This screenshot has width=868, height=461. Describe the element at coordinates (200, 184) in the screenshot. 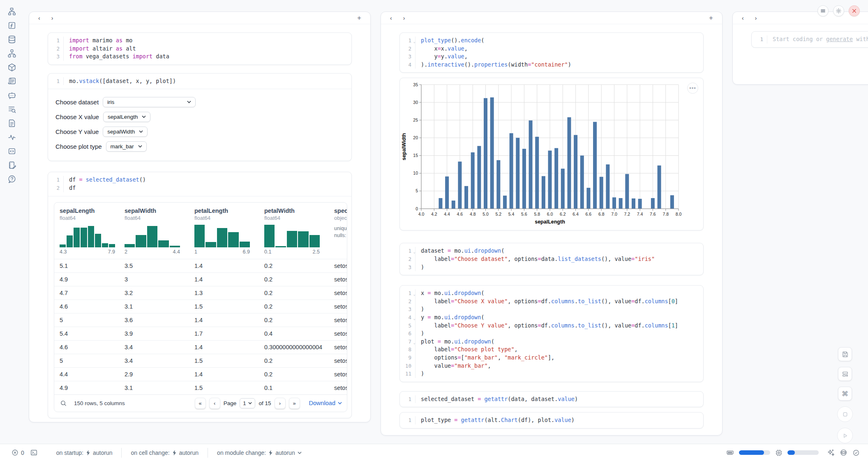

I see `code-editor: 1df = selected_dataset()2df` at that location.